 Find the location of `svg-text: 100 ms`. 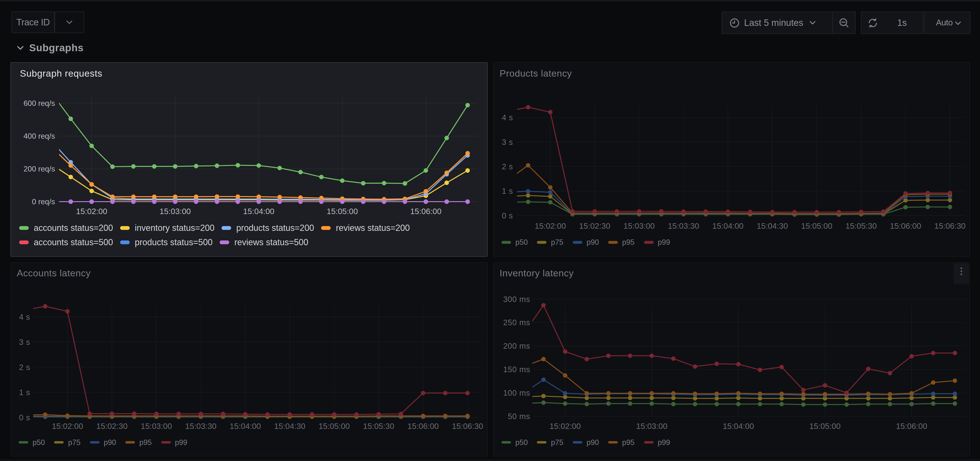

svg-text: 100 ms is located at coordinates (517, 393).